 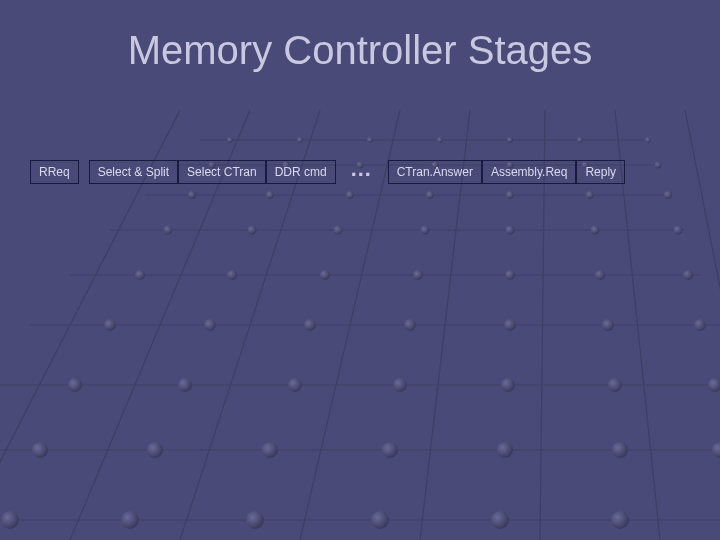 I want to click on stage-reply: Reply, so click(x=600, y=172).